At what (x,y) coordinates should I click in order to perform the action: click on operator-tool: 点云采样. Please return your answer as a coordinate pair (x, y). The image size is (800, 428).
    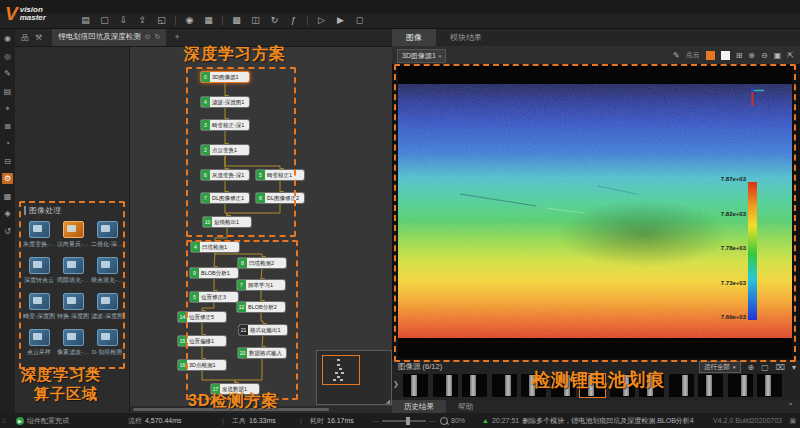
    Looking at the image, I should click on (39, 343).